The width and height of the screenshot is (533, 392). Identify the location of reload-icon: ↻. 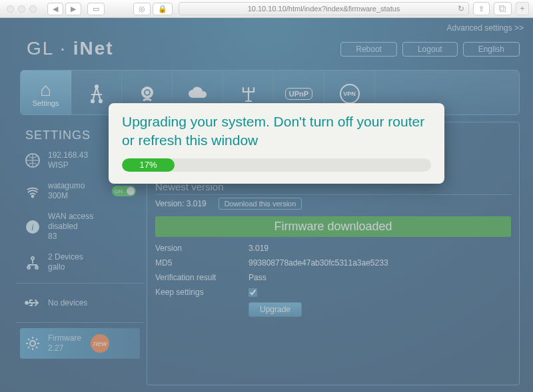
(461, 9).